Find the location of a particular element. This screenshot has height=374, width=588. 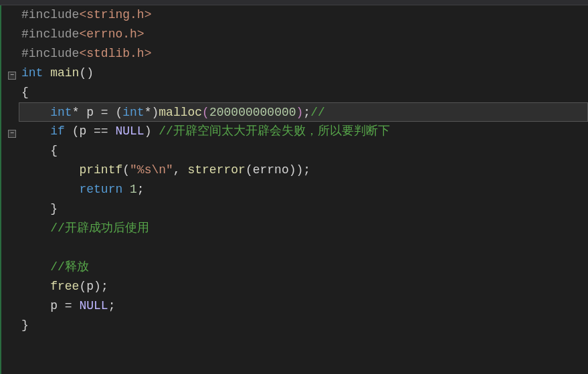

ident-token: p is located at coordinates (94, 112).